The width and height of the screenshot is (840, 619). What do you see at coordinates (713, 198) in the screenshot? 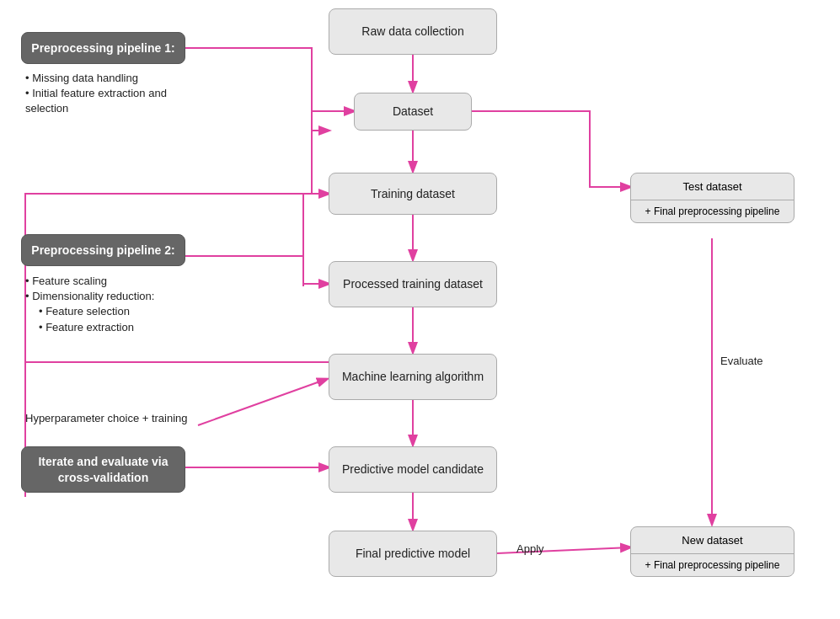
I see `test-dataset-box: Test dataset + Final preprocessing pipel…` at bounding box center [713, 198].